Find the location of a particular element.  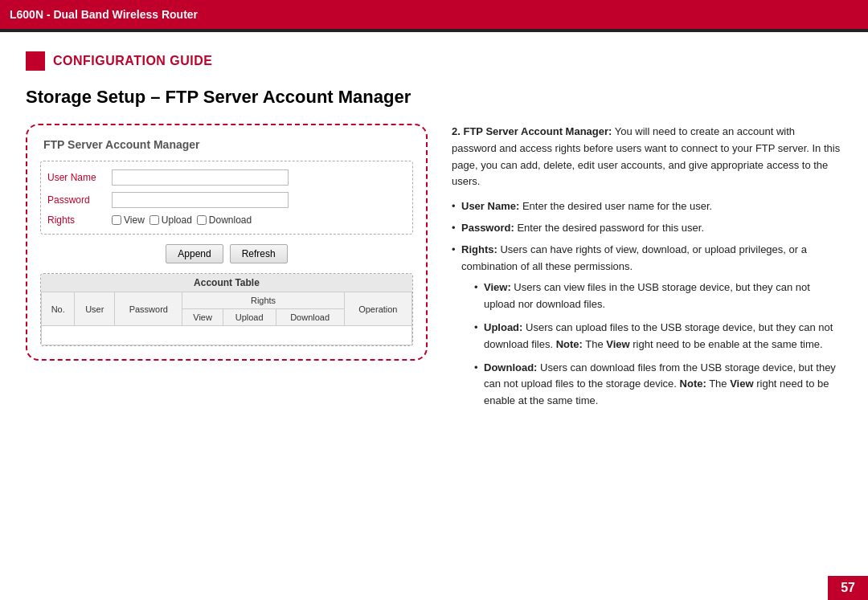

ftp-account-manager-bold: 2. FTP Server Account Manager: is located at coordinates (532, 132).